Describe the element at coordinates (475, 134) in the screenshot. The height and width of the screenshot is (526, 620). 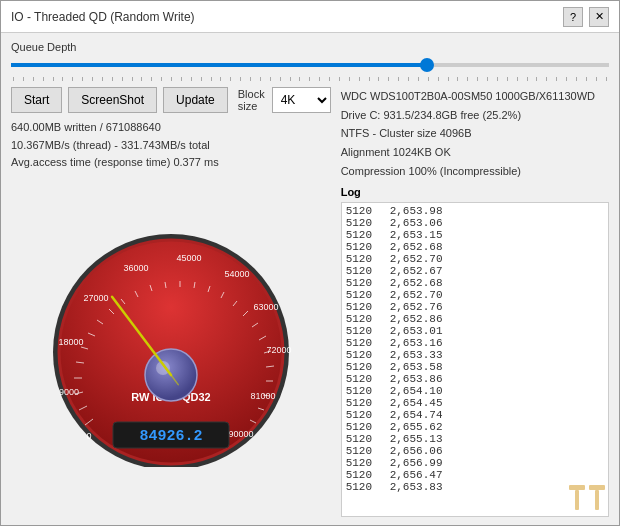
I see `device-fs: NTFS - Cluster size 4096B` at that location.